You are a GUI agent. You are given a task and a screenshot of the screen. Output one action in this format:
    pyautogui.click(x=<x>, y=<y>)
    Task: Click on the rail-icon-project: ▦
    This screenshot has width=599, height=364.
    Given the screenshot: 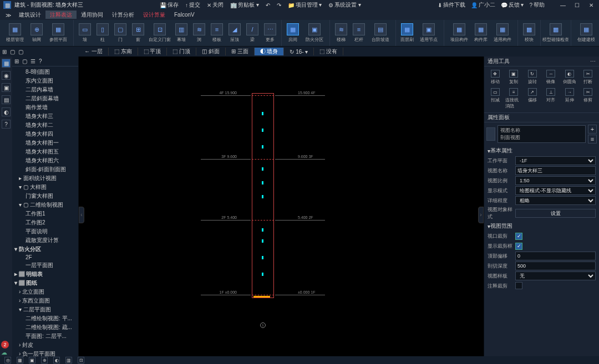 What is the action you would take?
    pyautogui.click(x=6, y=63)
    